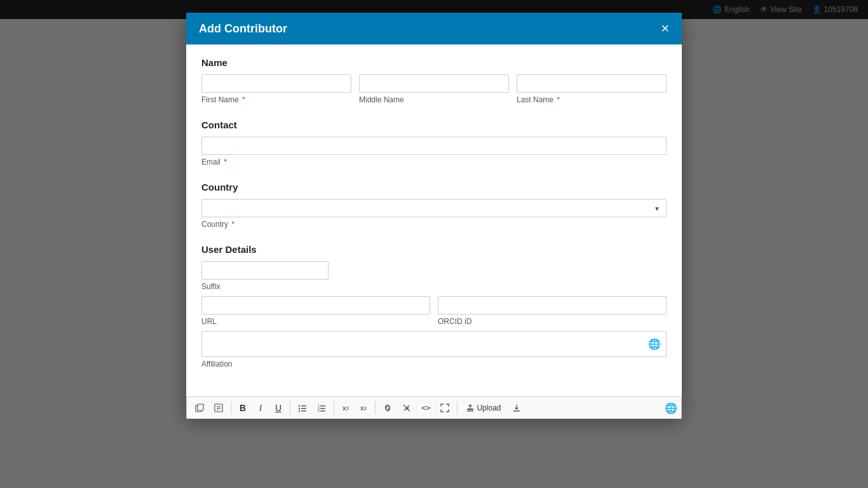  Describe the element at coordinates (434, 151) in the screenshot. I see `email-row: Email *` at that location.